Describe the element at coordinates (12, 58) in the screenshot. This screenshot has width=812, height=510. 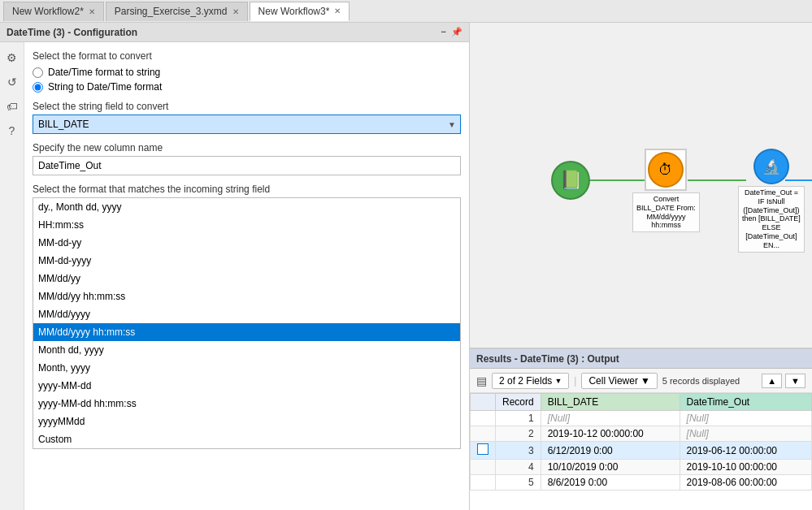
I see `gear-icon: ⚙` at that location.